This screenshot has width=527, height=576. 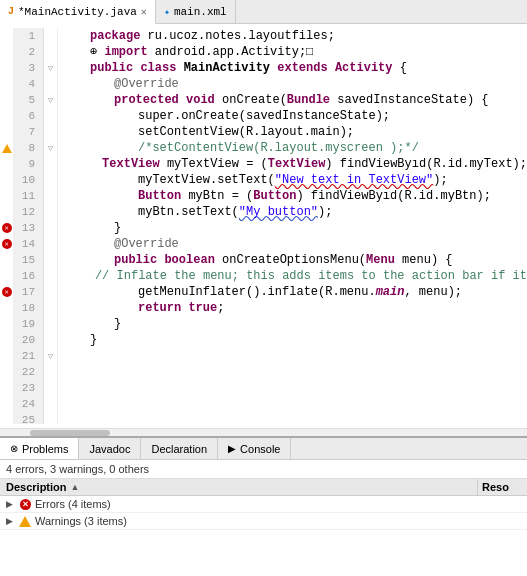 I want to click on token: public, so click(x=136, y=260).